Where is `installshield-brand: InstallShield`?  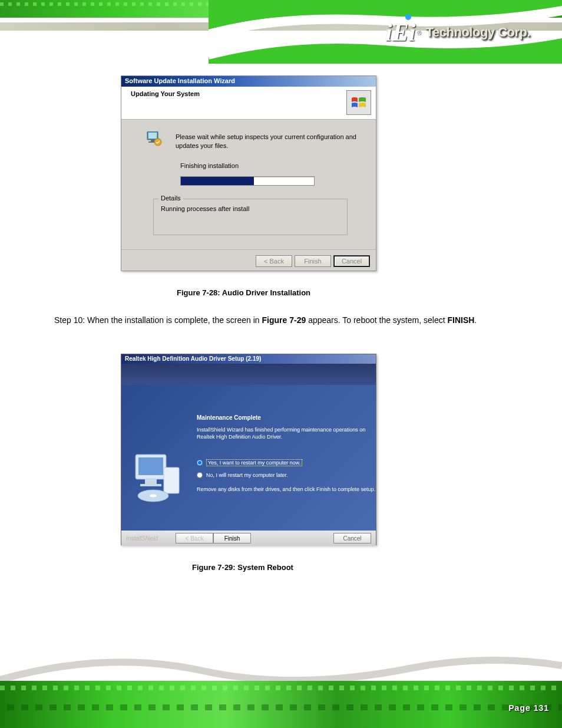
installshield-brand: InstallShield is located at coordinates (142, 539).